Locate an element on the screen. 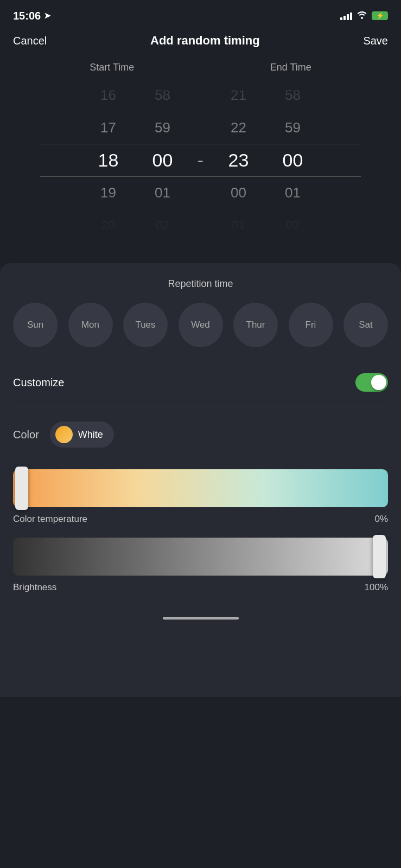  toggle-knob is located at coordinates (379, 382).